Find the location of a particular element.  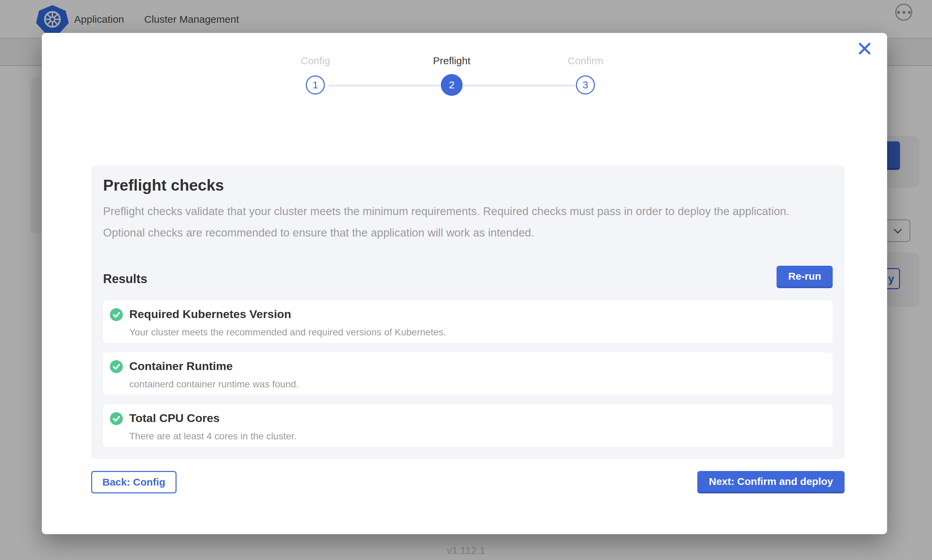

check-card: Required Kubernetes Version Your cluster… is located at coordinates (468, 322).